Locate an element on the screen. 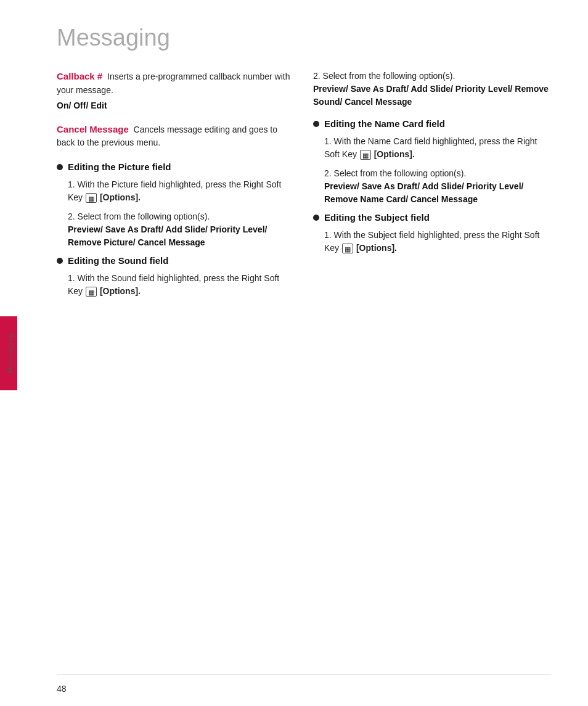  namecard-heading: Editing the Name Card field is located at coordinates (385, 123).